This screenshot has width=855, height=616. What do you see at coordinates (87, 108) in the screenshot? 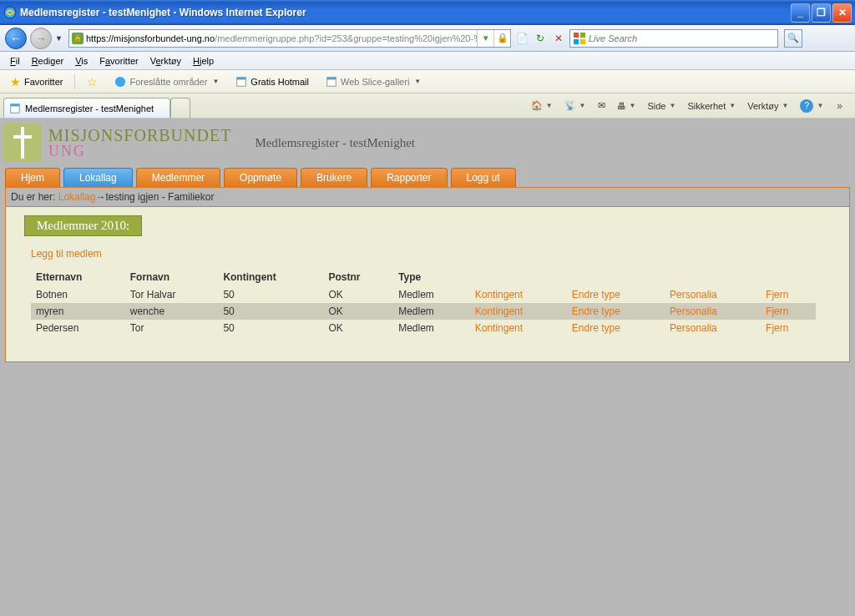
I see `browser-tab: Medlemsregister - testMenighet` at bounding box center [87, 108].